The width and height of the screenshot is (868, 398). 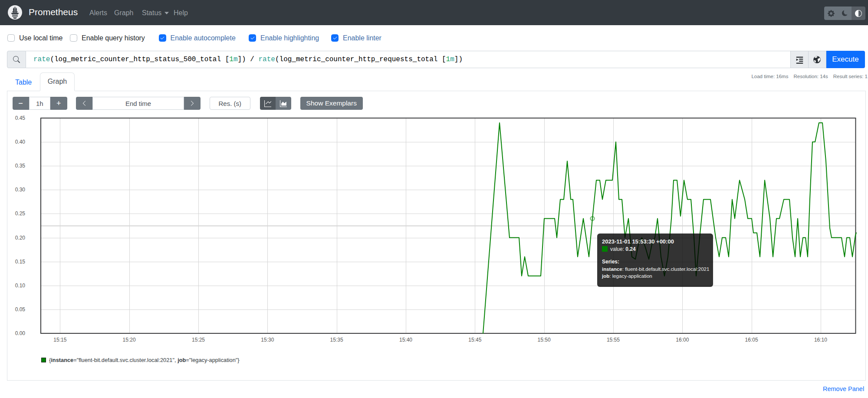 I want to click on svg-text: 0.05, so click(x=20, y=309).